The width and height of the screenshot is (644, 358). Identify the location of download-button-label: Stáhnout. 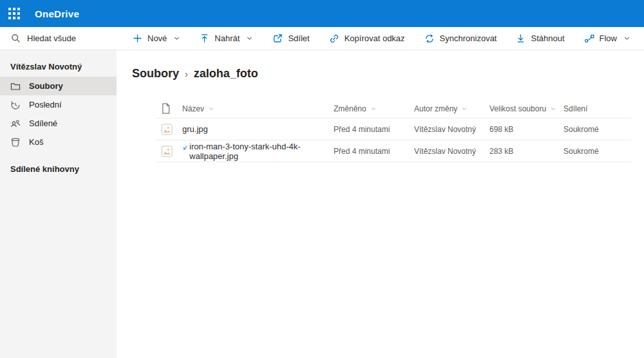
(547, 39).